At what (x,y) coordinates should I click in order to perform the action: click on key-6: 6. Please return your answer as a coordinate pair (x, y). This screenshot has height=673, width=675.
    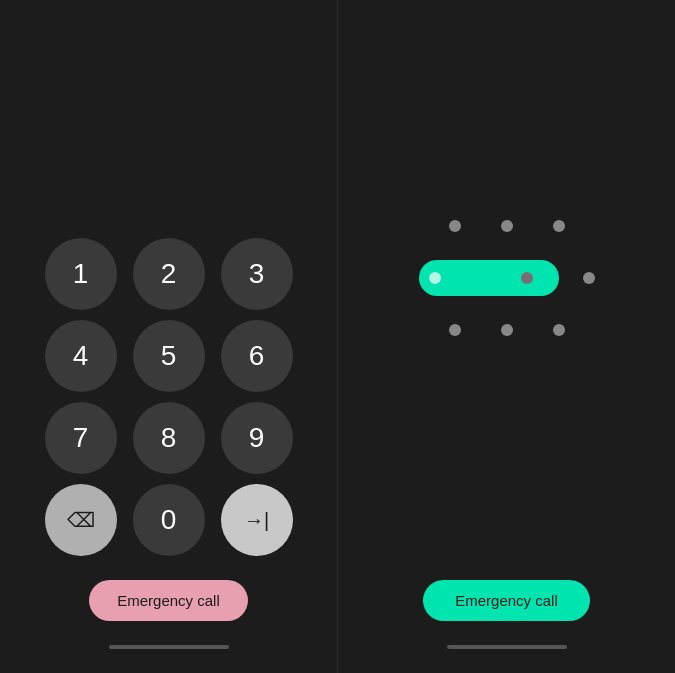
    Looking at the image, I should click on (257, 356).